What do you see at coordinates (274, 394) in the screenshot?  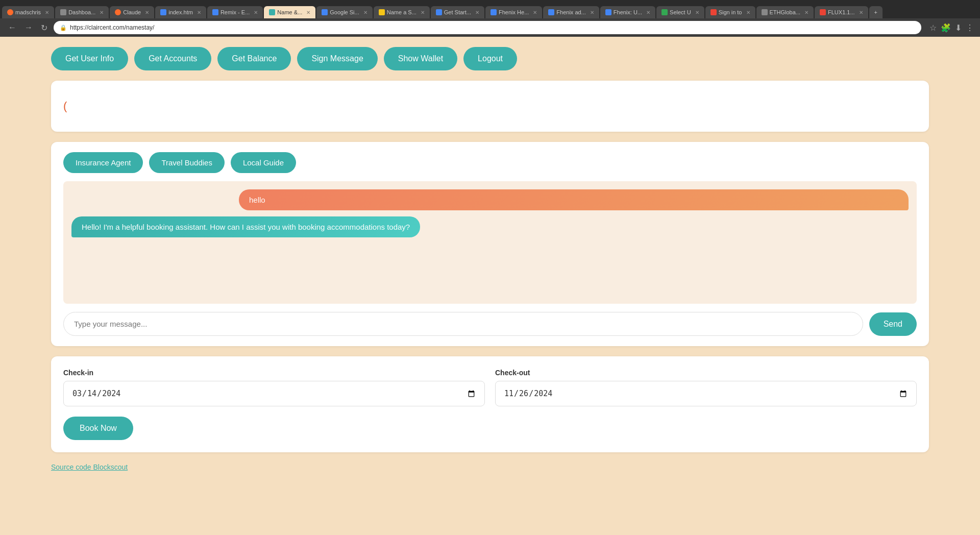 I see `checkin-input` at bounding box center [274, 394].